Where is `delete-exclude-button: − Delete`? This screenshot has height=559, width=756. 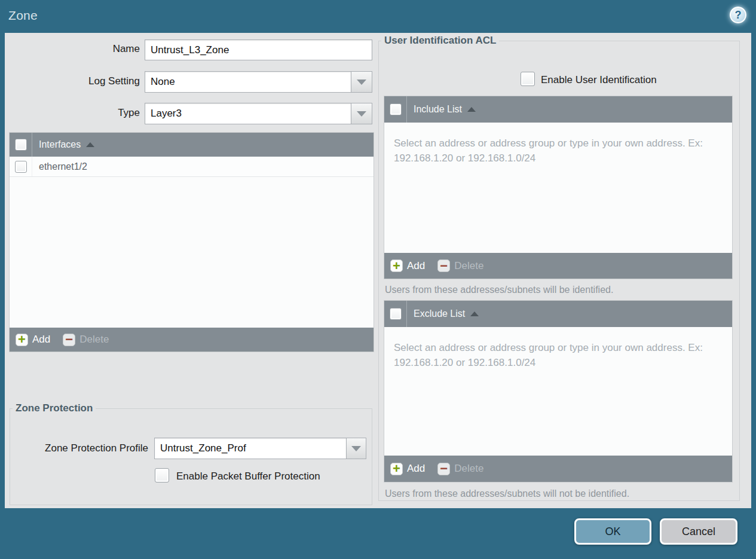 delete-exclude-button: − Delete is located at coordinates (460, 469).